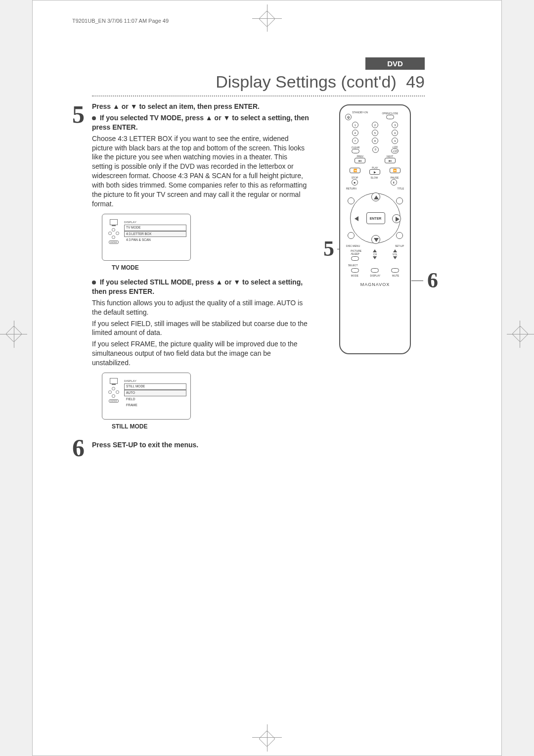 The height and width of the screenshot is (756, 534). Describe the element at coordinates (201, 445) in the screenshot. I see `step6-heading: Press SET-UP to exit the menus.` at that location.